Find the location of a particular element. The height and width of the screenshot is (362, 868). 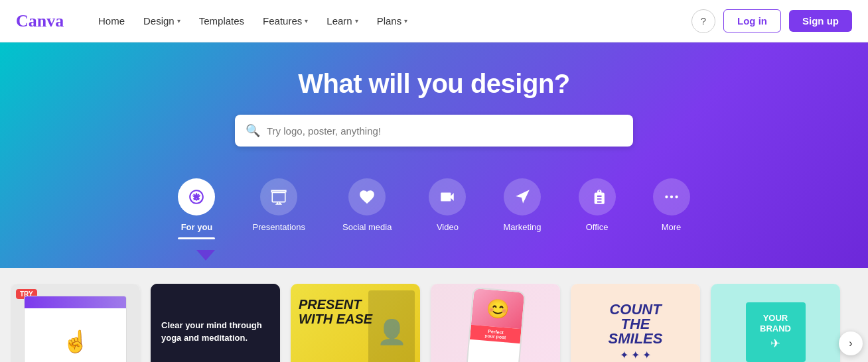

card-poster: COUNT THE SMILES ✦ ✦ ✦ Poster is located at coordinates (636, 323).